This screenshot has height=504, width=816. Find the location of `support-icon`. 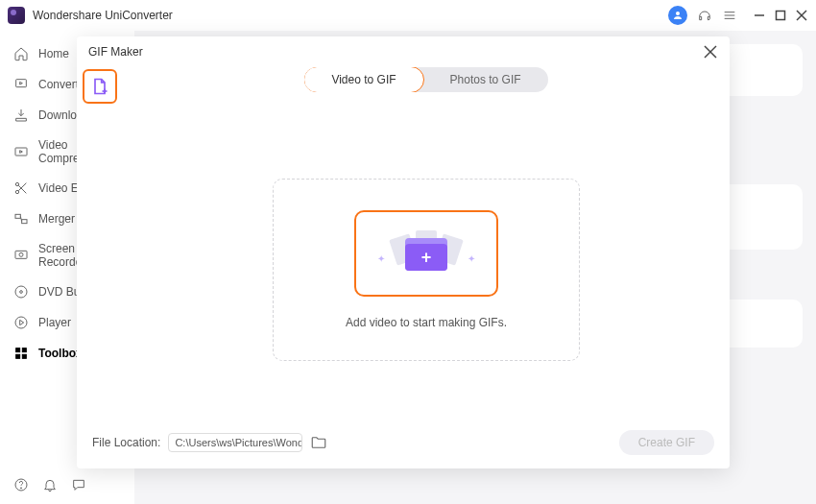

support-icon is located at coordinates (705, 15).